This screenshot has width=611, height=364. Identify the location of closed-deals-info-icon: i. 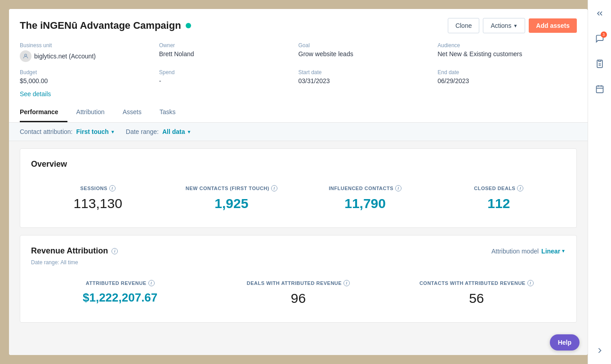
(520, 188).